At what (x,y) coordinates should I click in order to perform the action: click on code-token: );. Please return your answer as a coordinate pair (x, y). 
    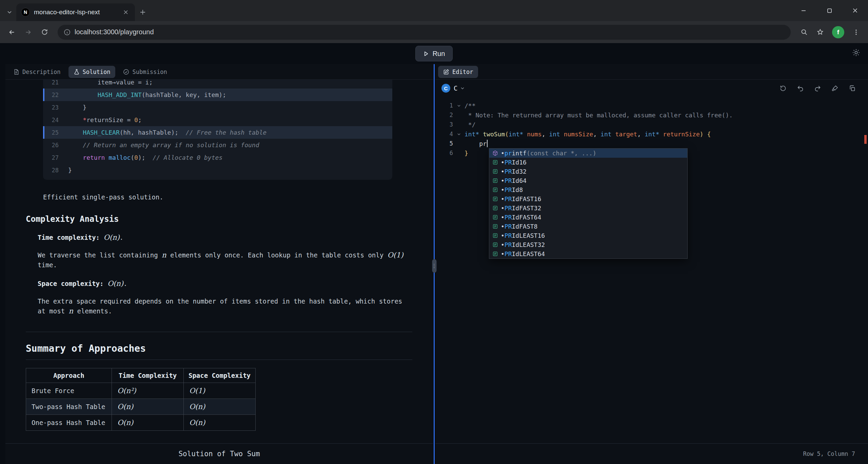
    Looking at the image, I should click on (142, 157).